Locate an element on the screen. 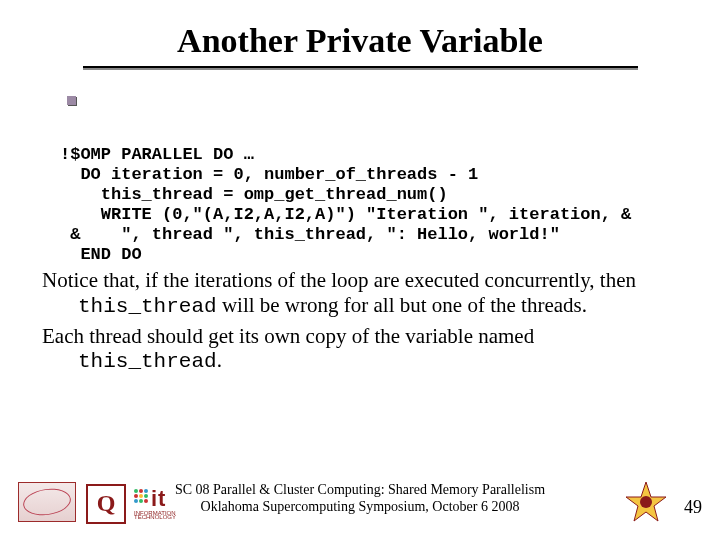 The height and width of the screenshot is (540, 720). bullet-icon is located at coordinates (72, 100).